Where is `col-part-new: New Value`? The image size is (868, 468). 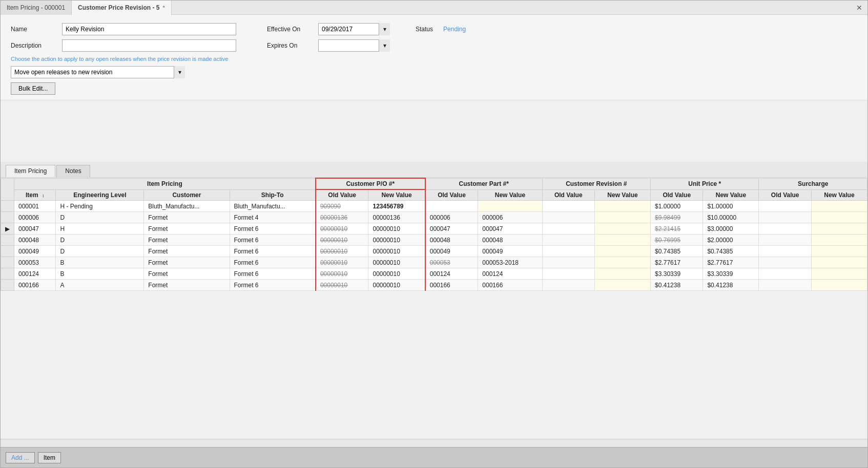
col-part-new: New Value is located at coordinates (510, 195).